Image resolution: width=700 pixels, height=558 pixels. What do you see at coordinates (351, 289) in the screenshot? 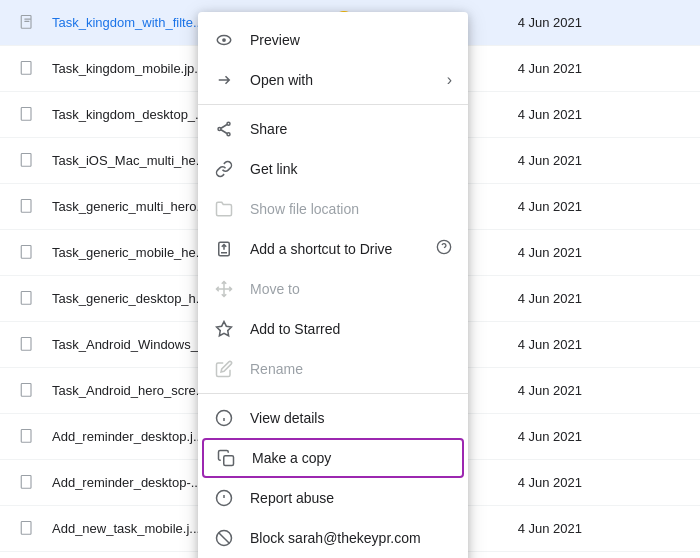
I see `menu-item-label: Move to` at bounding box center [351, 289].